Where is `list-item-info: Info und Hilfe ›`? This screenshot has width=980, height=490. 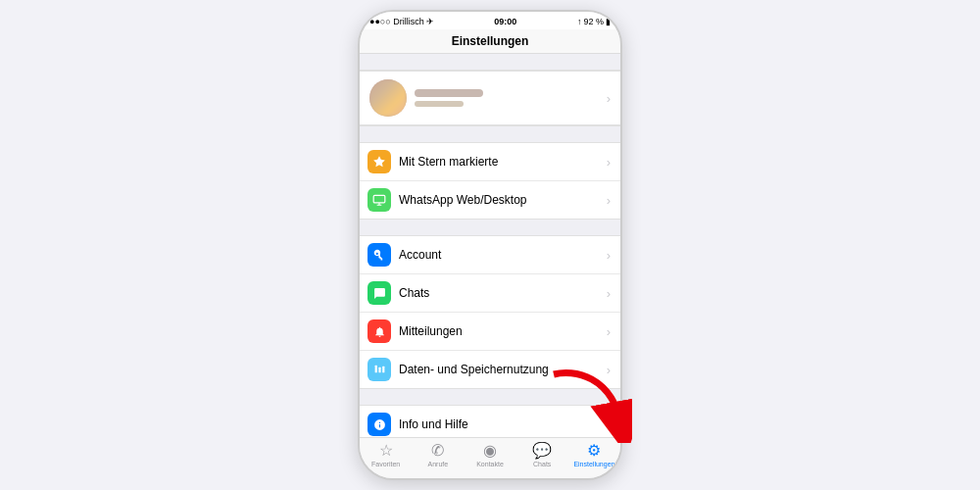 list-item-info: Info und Hilfe › is located at coordinates (490, 421).